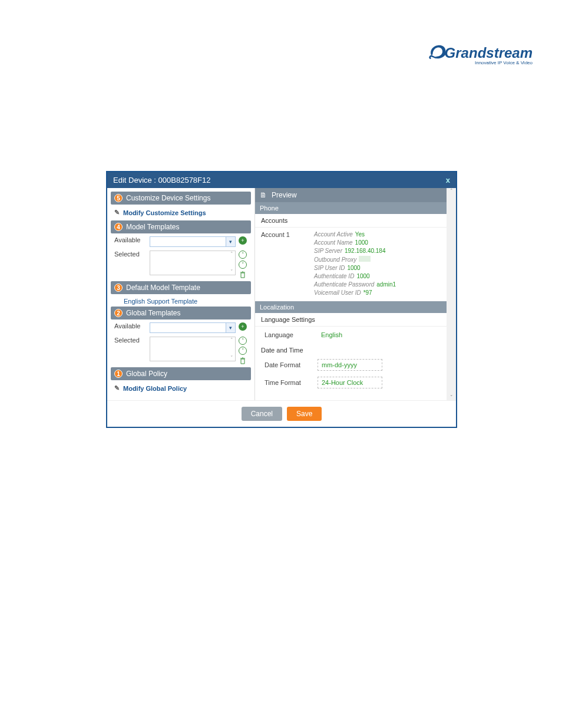  Describe the element at coordinates (131, 240) in the screenshot. I see `mt-available-label: Available` at that location.